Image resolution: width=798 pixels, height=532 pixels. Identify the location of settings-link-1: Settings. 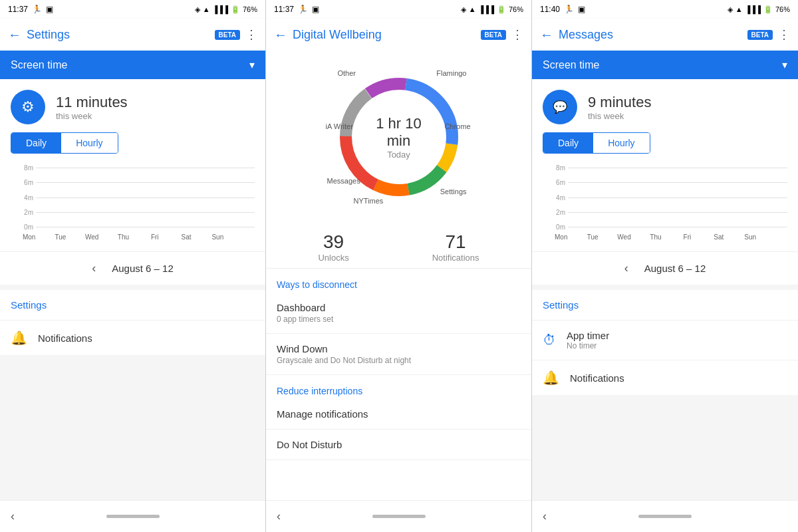
(133, 305).